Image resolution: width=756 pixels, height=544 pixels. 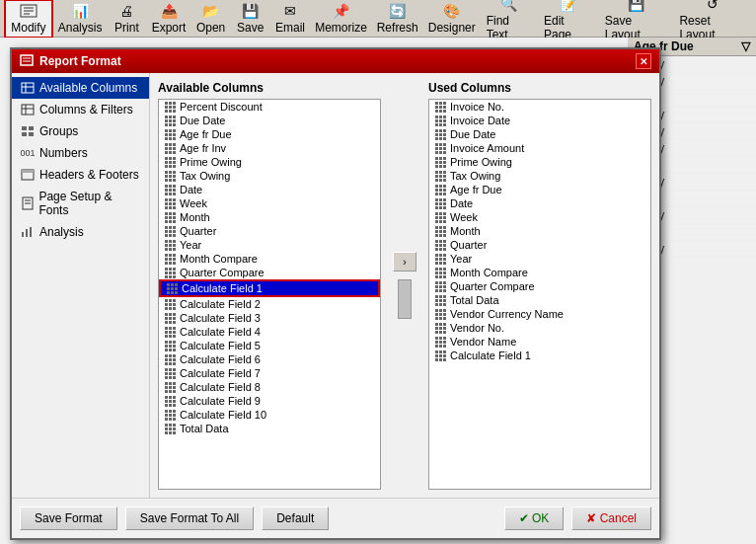 What do you see at coordinates (540, 148) in the screenshot?
I see `used-column-item: Invoice Amount` at bounding box center [540, 148].